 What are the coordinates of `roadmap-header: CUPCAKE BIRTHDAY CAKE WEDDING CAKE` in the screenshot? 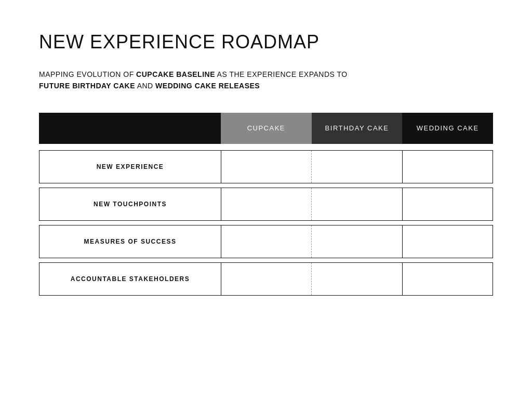 It's located at (266, 128).